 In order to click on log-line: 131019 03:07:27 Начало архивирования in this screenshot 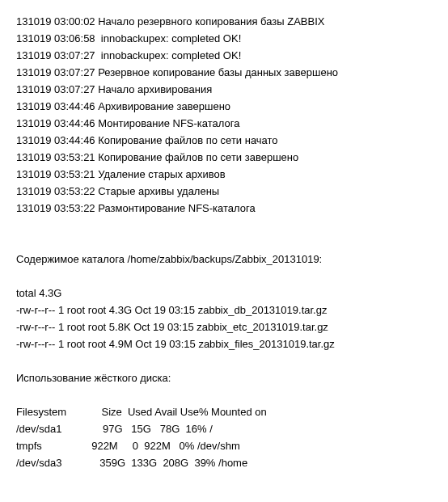, I will do `click(224, 89)`.